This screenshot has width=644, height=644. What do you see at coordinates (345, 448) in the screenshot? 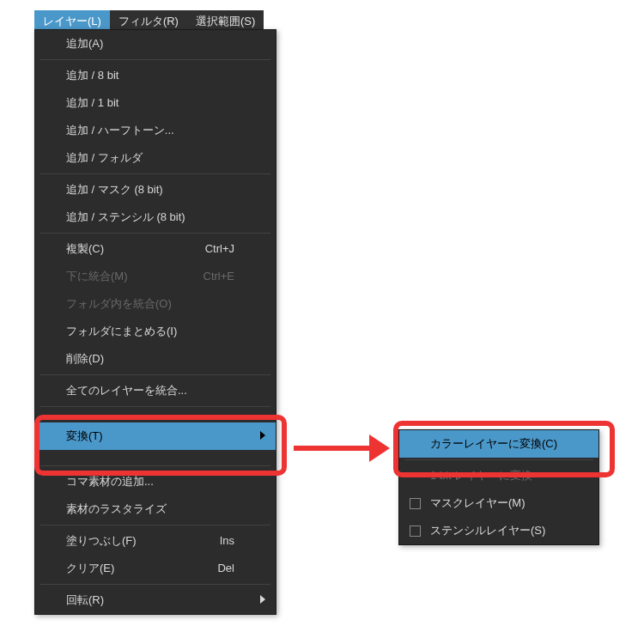
I see `arrow-right-icon` at bounding box center [345, 448].